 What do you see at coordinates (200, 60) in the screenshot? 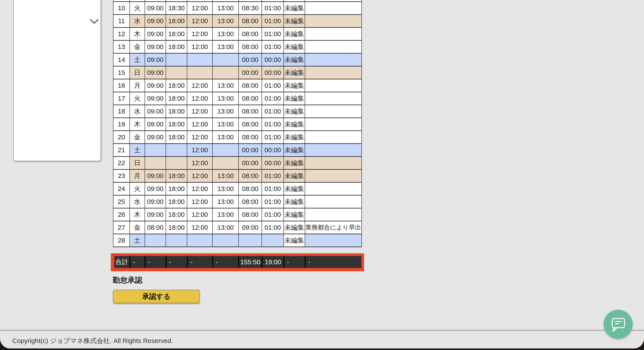
I see `break-start-cell` at bounding box center [200, 60].